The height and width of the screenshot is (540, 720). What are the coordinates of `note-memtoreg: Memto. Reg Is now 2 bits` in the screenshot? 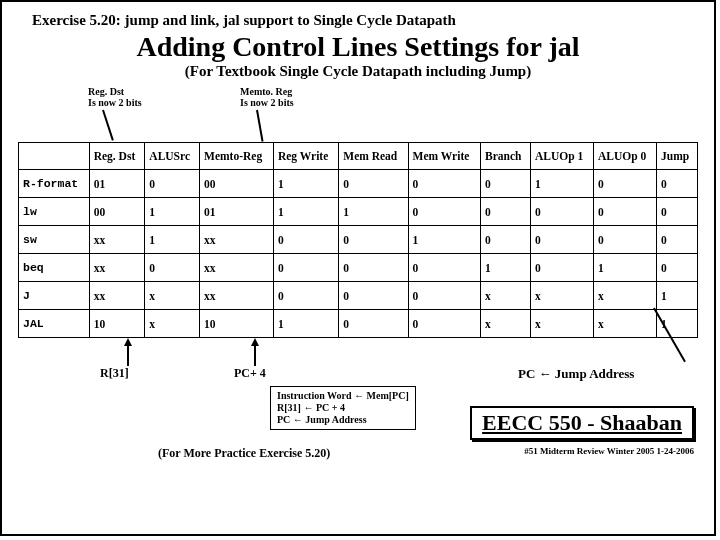 It's located at (267, 97).